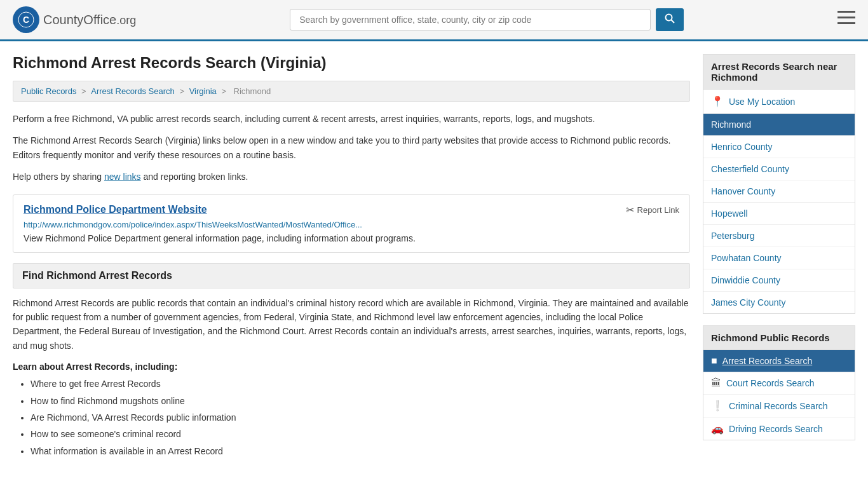 The height and width of the screenshot is (488, 868). What do you see at coordinates (351, 367) in the screenshot?
I see `learn-list-header: Learn about Arrest Records, including:` at bounding box center [351, 367].